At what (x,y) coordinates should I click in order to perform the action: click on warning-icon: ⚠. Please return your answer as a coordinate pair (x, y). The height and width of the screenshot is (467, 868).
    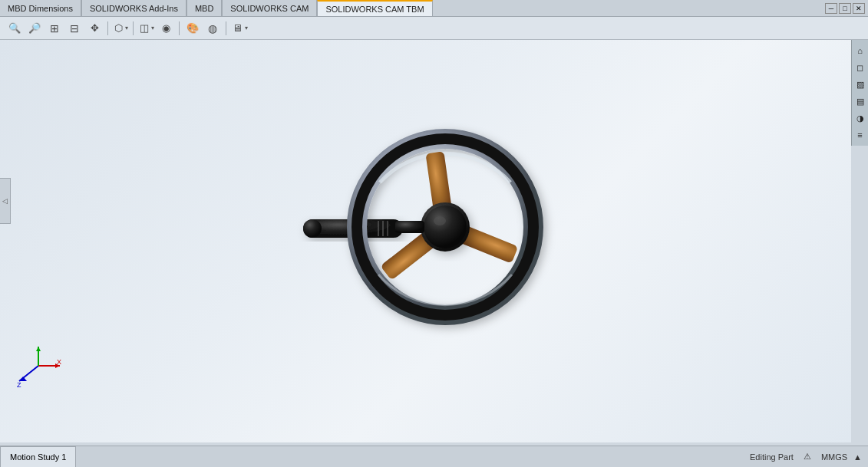
    Looking at the image, I should click on (807, 457).